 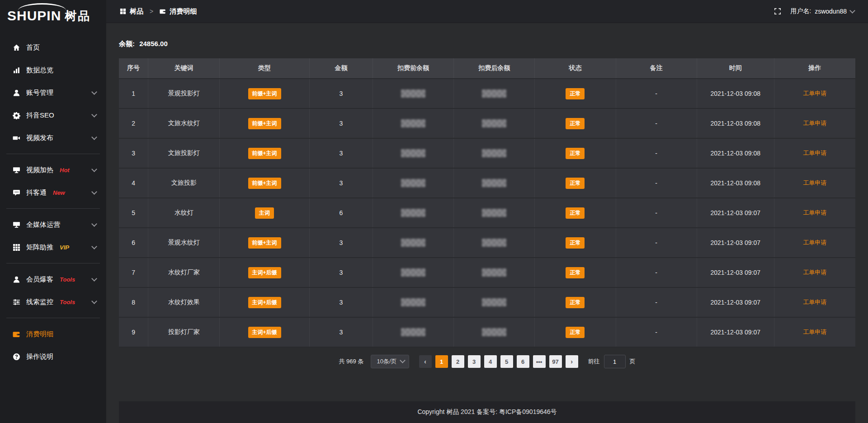 What do you see at coordinates (390, 362) in the screenshot?
I see `page-size-select: 10条/页` at bounding box center [390, 362].